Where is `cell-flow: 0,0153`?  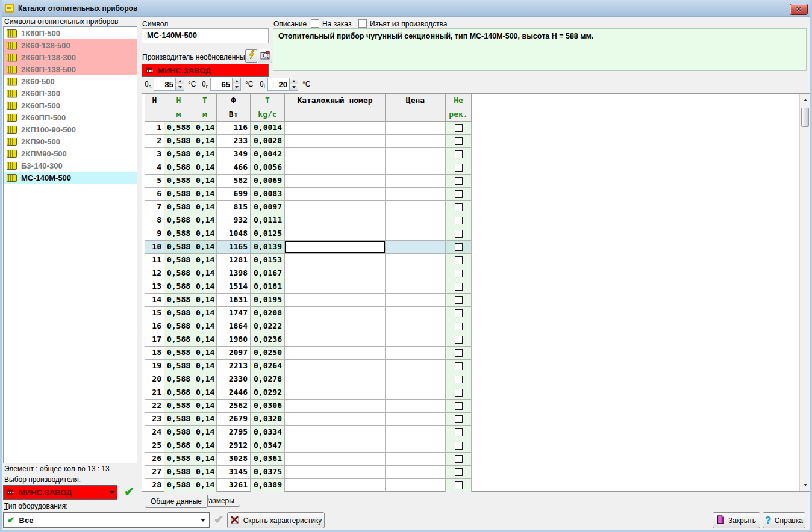
cell-flow: 0,0153 is located at coordinates (267, 261).